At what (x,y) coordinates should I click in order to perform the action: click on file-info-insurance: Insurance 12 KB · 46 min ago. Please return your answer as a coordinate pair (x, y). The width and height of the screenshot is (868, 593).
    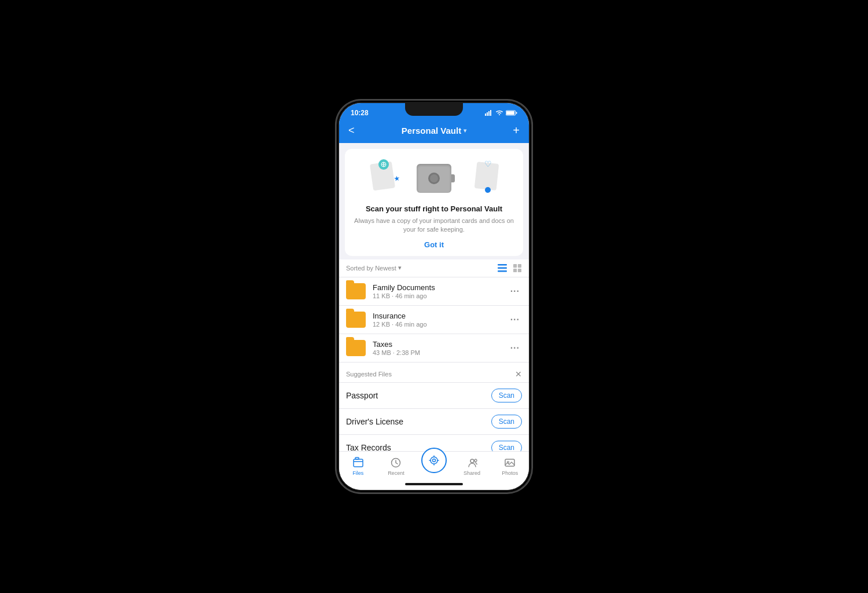
    Looking at the image, I should click on (440, 320).